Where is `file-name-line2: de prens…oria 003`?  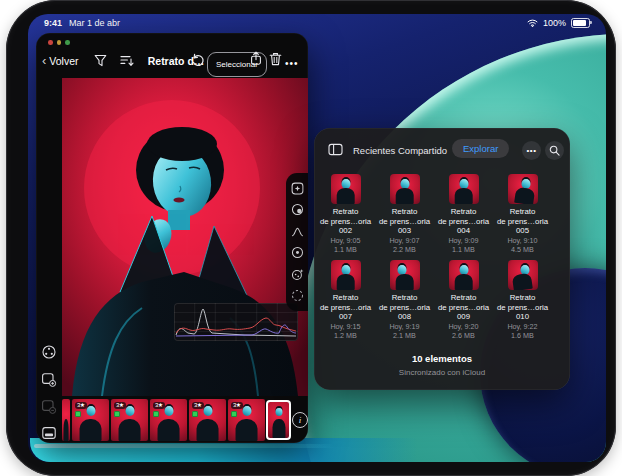 file-name-line2: de prens…oria 003 is located at coordinates (404, 226).